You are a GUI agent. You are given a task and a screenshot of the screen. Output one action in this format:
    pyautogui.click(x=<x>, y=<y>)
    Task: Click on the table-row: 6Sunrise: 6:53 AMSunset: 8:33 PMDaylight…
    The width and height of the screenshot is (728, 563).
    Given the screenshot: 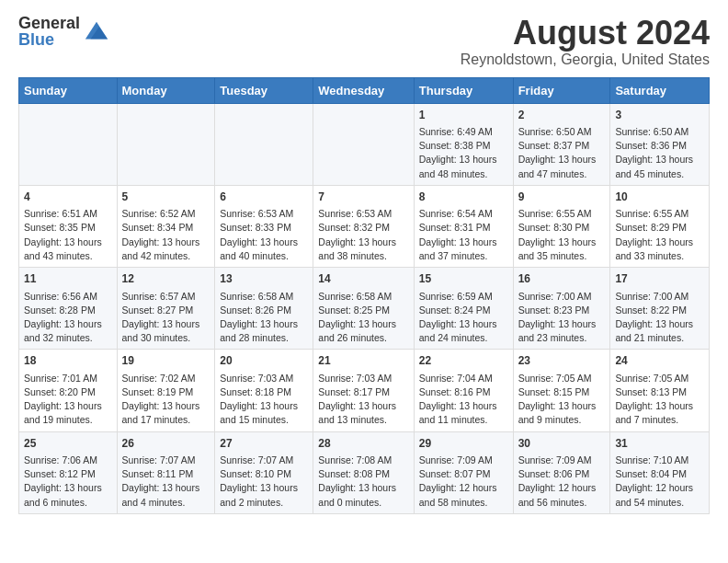 What is the action you would take?
    pyautogui.click(x=265, y=226)
    